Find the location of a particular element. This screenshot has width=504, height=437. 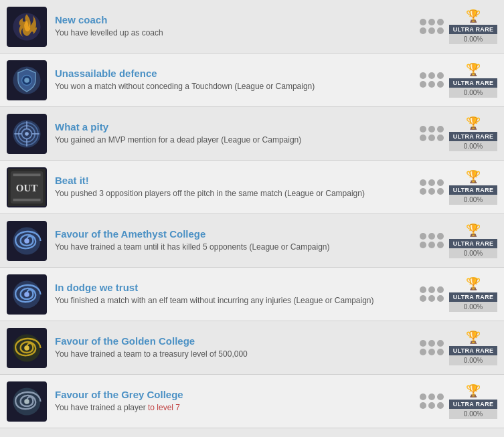

achievement-description: You have trained a team until it has kil… is located at coordinates (234, 248).